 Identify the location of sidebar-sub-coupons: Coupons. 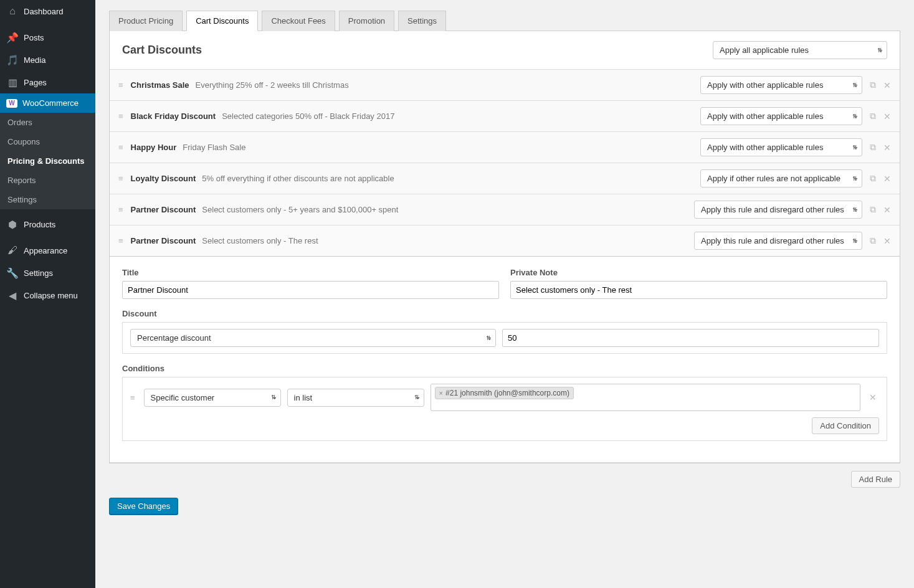
(47, 142).